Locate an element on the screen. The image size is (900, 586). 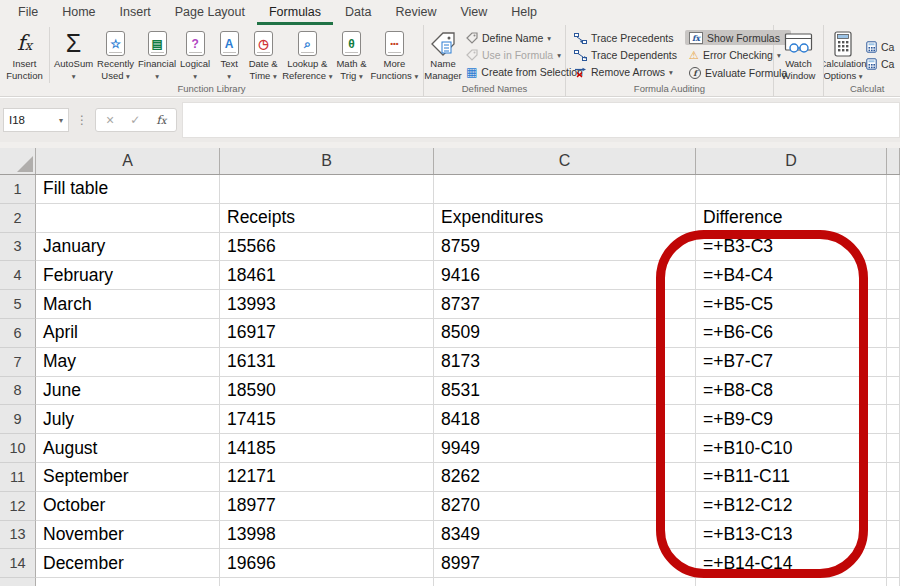
cell-E6 is located at coordinates (894, 334).